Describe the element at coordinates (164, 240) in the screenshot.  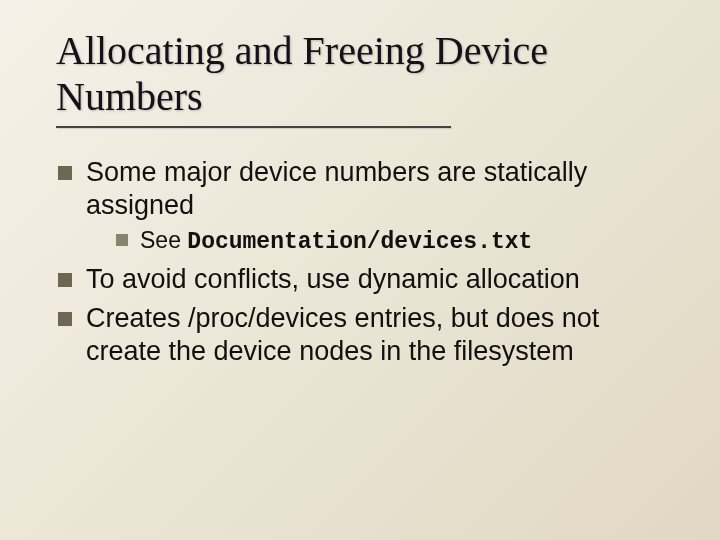
I see `sub-bullet-text-prefix: See` at that location.